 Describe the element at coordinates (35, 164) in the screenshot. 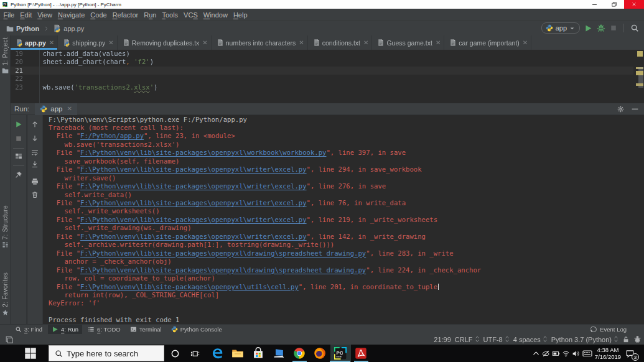

I see `scroll-to-end-button` at that location.